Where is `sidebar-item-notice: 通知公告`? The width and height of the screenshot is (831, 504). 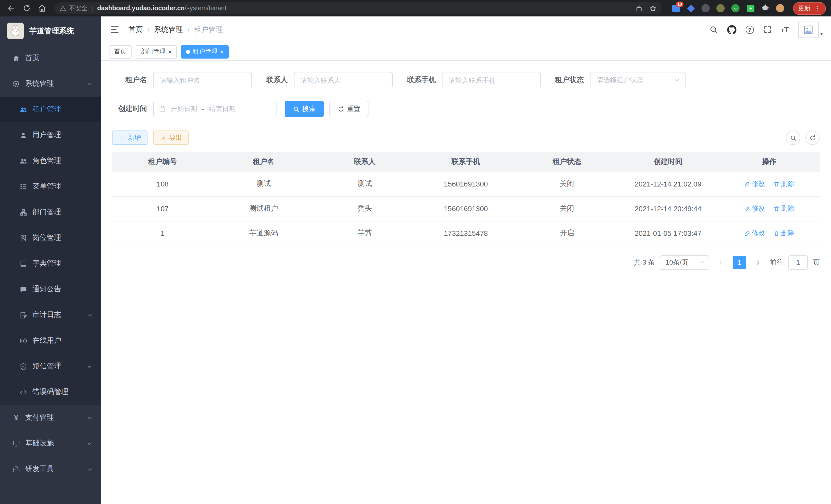
sidebar-item-notice: 通知公告 is located at coordinates (51, 289).